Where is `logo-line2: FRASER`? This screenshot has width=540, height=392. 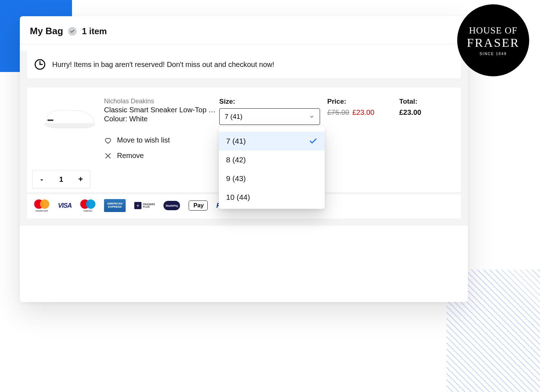 logo-line2: FRASER is located at coordinates (493, 43).